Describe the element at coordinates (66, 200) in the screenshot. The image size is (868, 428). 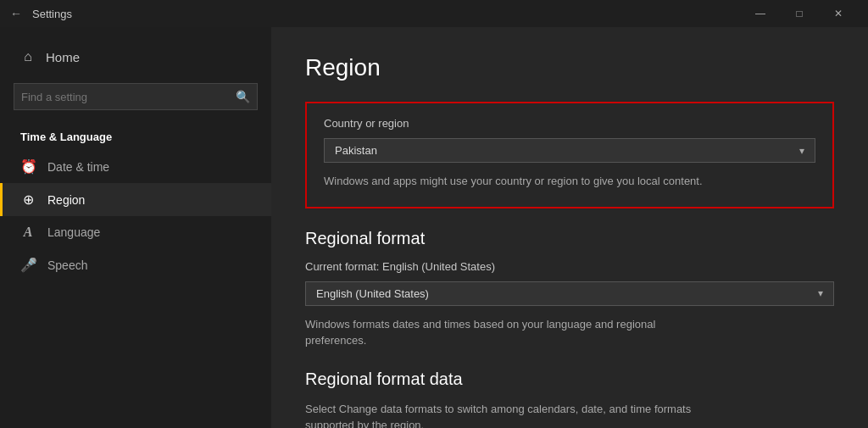
I see `sidebar-item-region-label: Region` at that location.